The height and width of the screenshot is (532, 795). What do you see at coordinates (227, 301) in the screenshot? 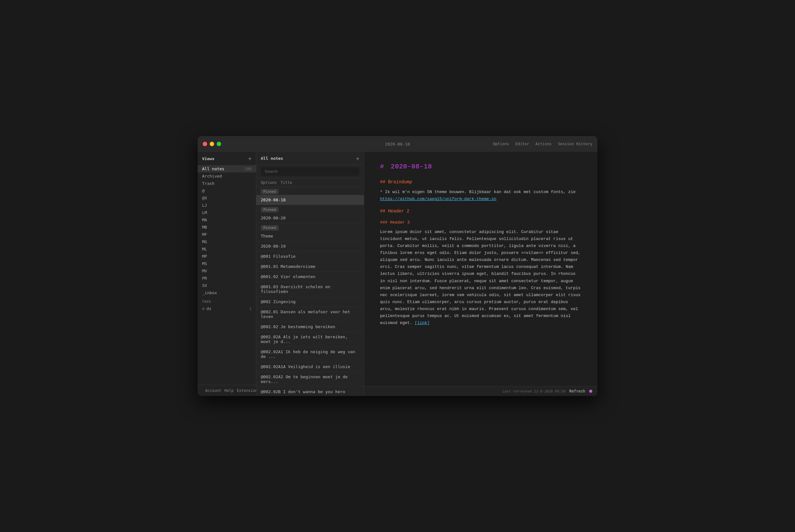
I see `tags-section-title: Tags` at bounding box center [227, 301].